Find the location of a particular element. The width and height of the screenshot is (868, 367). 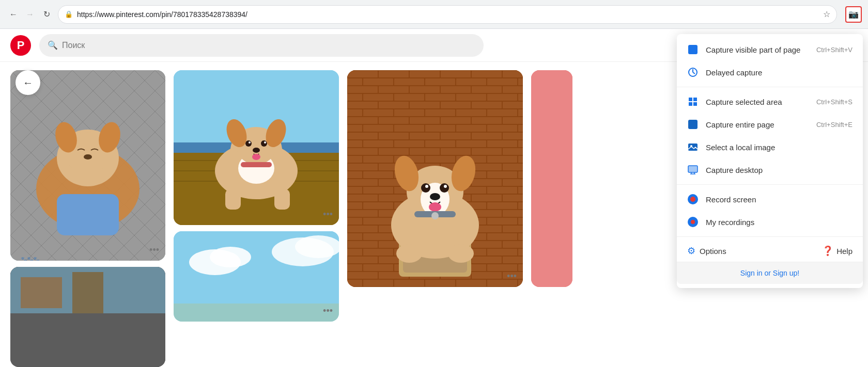

address-bar: 🔒 https://www.pinterest.com/pin/78017833… is located at coordinates (447, 14).